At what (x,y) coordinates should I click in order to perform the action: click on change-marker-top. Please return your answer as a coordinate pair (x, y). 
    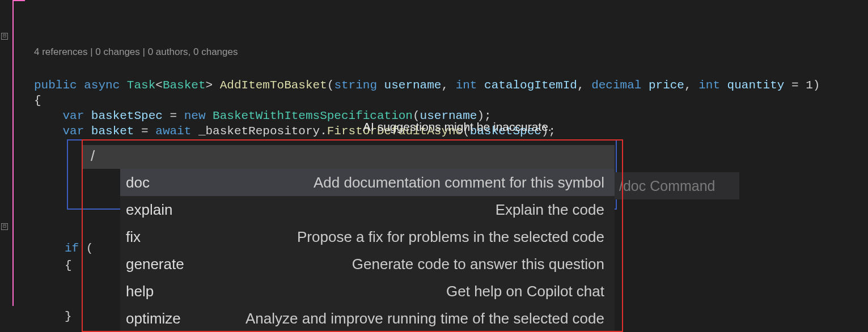
    Looking at the image, I should click on (19, 1).